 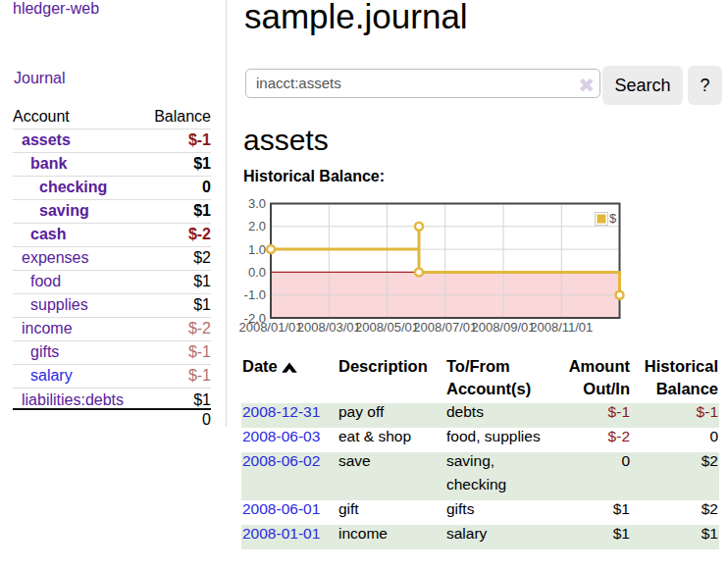 I want to click on svg-text: 3.0, so click(x=257, y=204).